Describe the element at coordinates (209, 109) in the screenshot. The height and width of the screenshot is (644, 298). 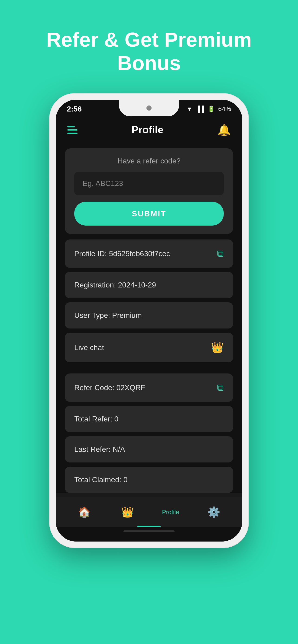
I see `status-icons: ▼ ▐▐ 🔋 64%` at that location.